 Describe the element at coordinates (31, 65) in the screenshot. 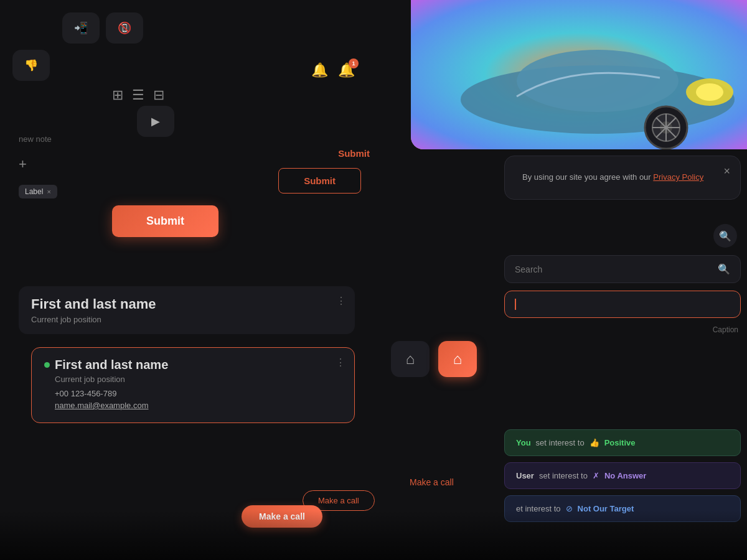

I see `icon-buttons-area: 👎` at that location.